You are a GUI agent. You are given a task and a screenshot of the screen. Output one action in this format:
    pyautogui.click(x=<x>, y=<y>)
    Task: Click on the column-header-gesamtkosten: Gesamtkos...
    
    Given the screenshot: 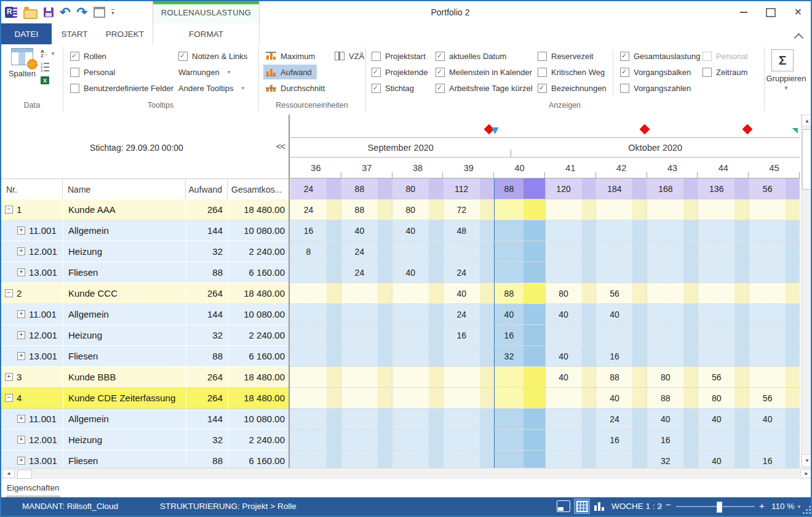 What is the action you would take?
    pyautogui.click(x=258, y=190)
    